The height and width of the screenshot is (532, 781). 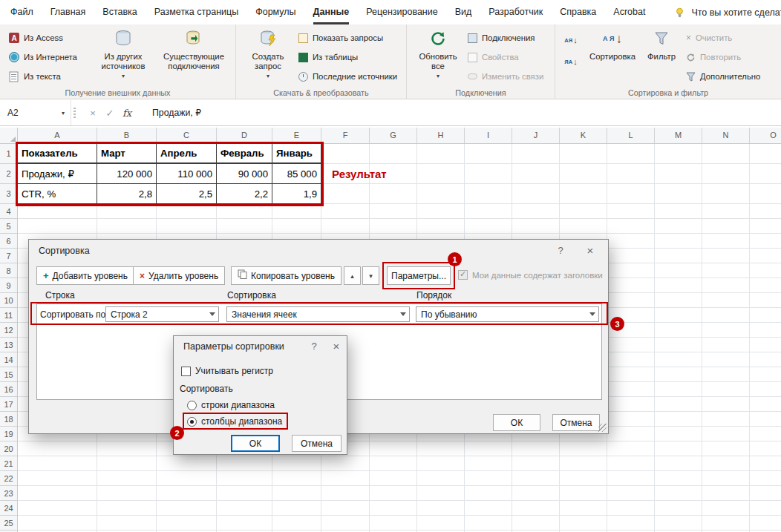 What do you see at coordinates (603, 427) in the screenshot?
I see `resize-grip` at bounding box center [603, 427].